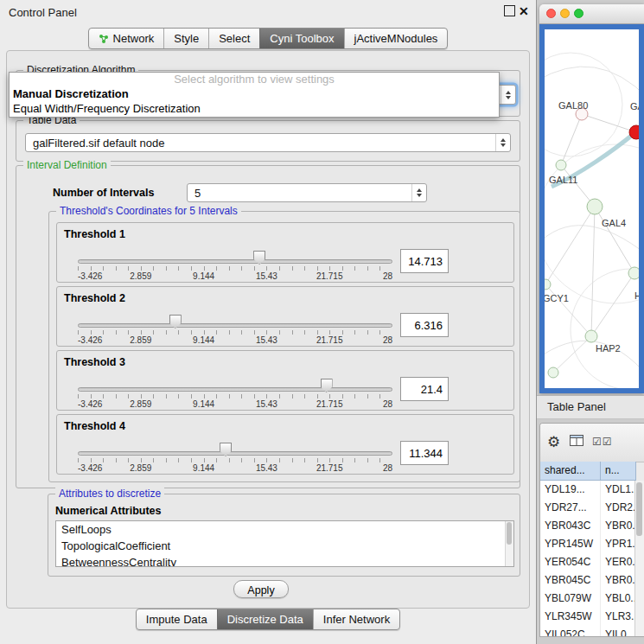 The height and width of the screenshot is (644, 644). What do you see at coordinates (268, 12) in the screenshot?
I see `control-panel-header: Control Panel ✕` at bounding box center [268, 12].